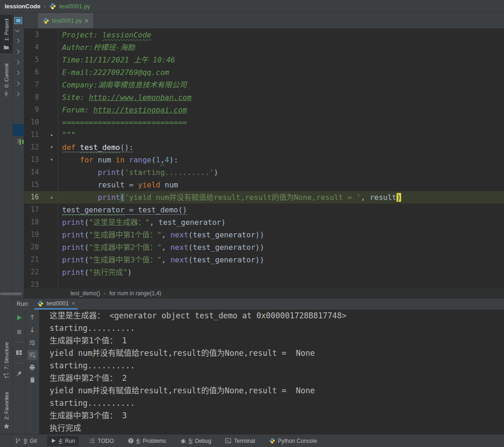  What do you see at coordinates (32, 317) in the screenshot?
I see `up-stack-trace-icon: ↑` at bounding box center [32, 317].